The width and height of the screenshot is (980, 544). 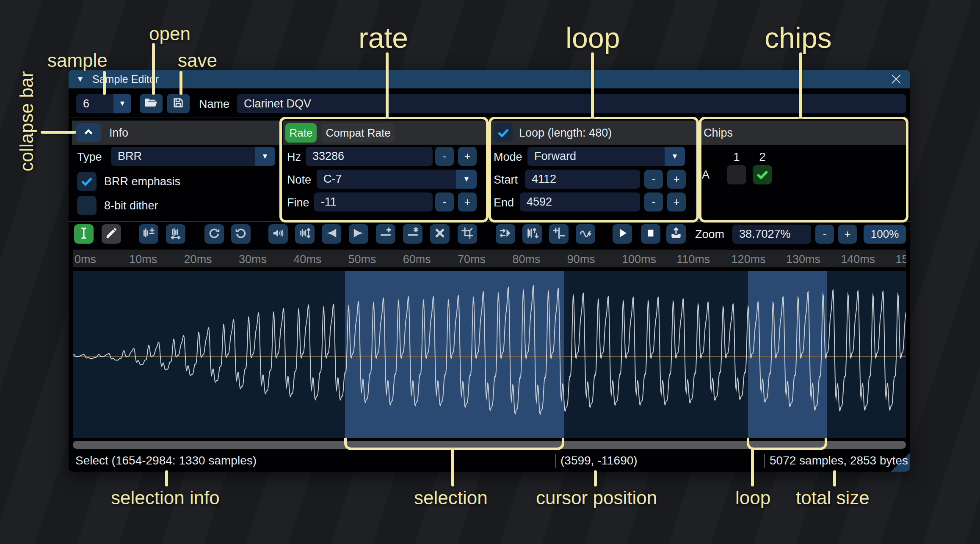 I want to click on type-dropdown: BRR ▼, so click(x=193, y=157).